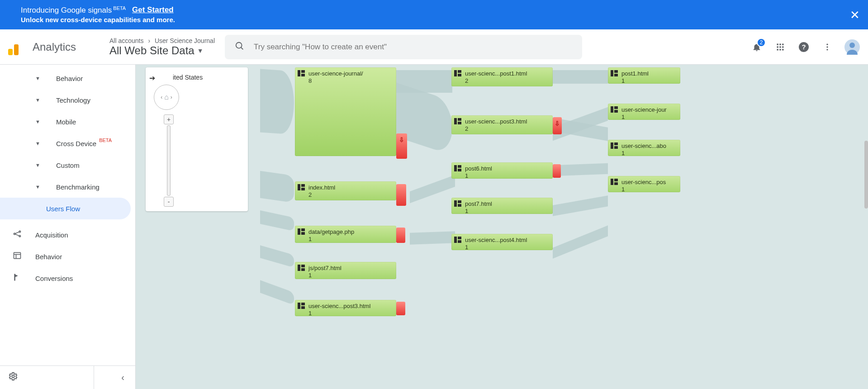 Image resolution: width=868 pixels, height=389 pixels. Describe the element at coordinates (66, 10) in the screenshot. I see `banner-title: Introducing Google signals` at that location.